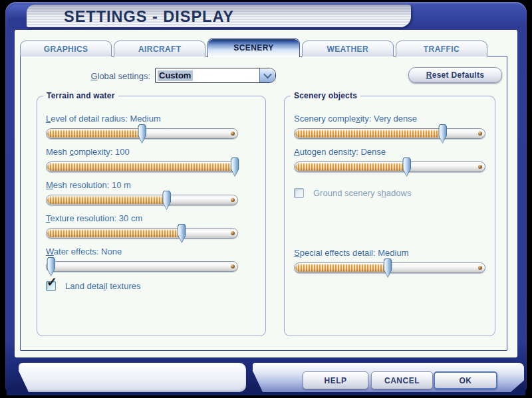 The width and height of the screenshot is (532, 398). I want to click on page-title: SETTINGS - DISPLAY, so click(149, 17).